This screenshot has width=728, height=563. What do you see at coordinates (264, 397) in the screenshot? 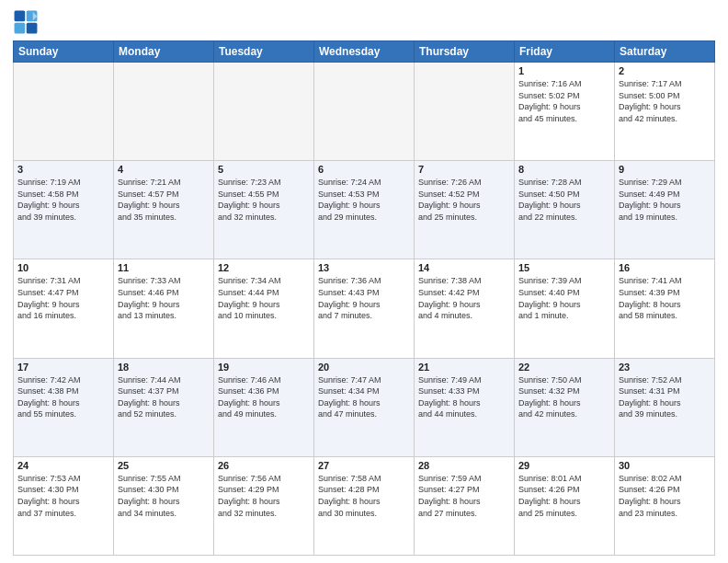
I see `day-info: Sunrise: 7:46 AM Sunset: 4:36 PM Dayligh…` at bounding box center [264, 397].